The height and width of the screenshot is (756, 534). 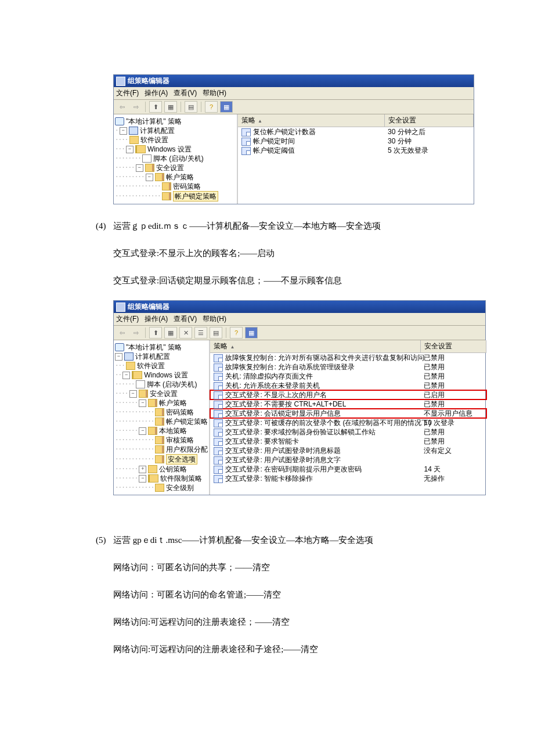 I want to click on tree-pubkey: 公钥策略, so click(x=173, y=469).